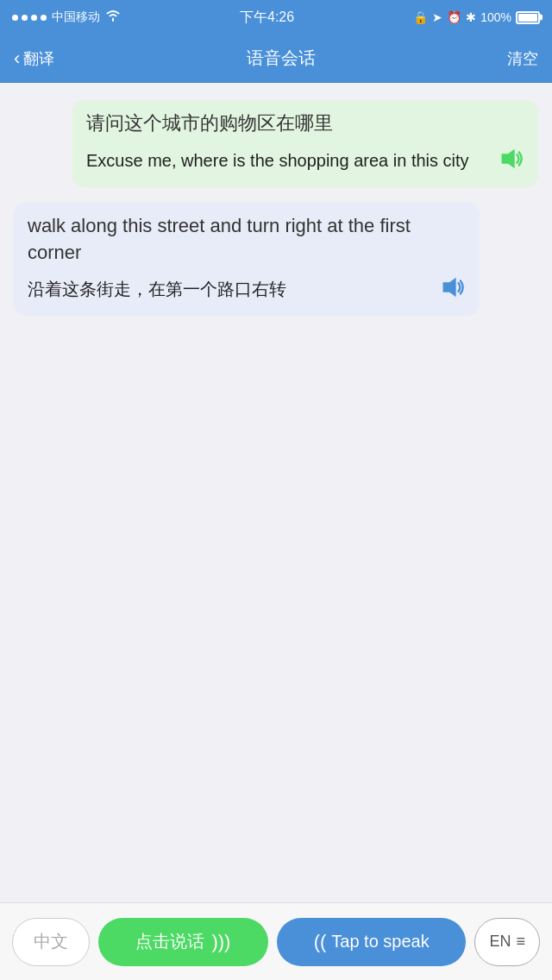 The height and width of the screenshot is (980, 552). Describe the element at coordinates (476, 17) in the screenshot. I see `status-right: 🔒 ➤ ⏰ ✱ 100%` at that location.